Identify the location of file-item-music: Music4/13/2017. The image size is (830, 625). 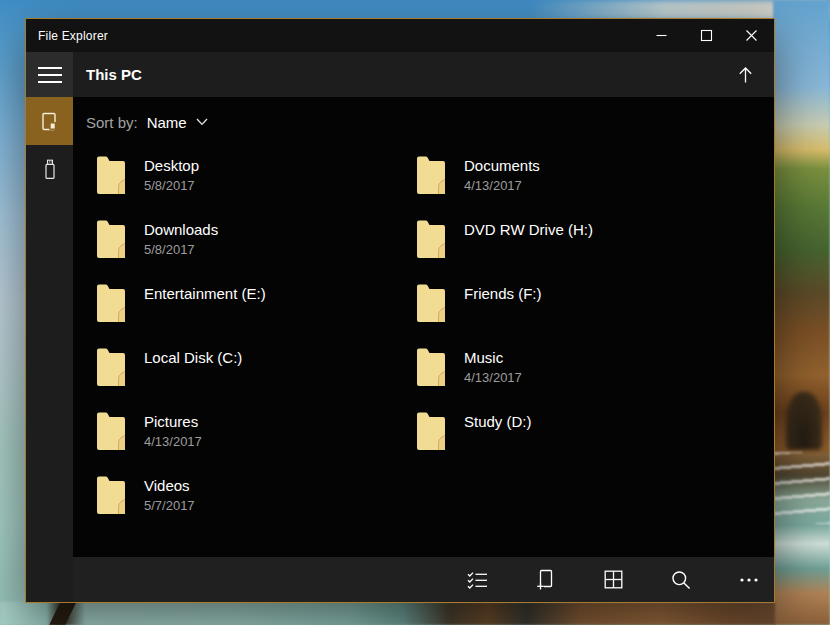
(576, 379).